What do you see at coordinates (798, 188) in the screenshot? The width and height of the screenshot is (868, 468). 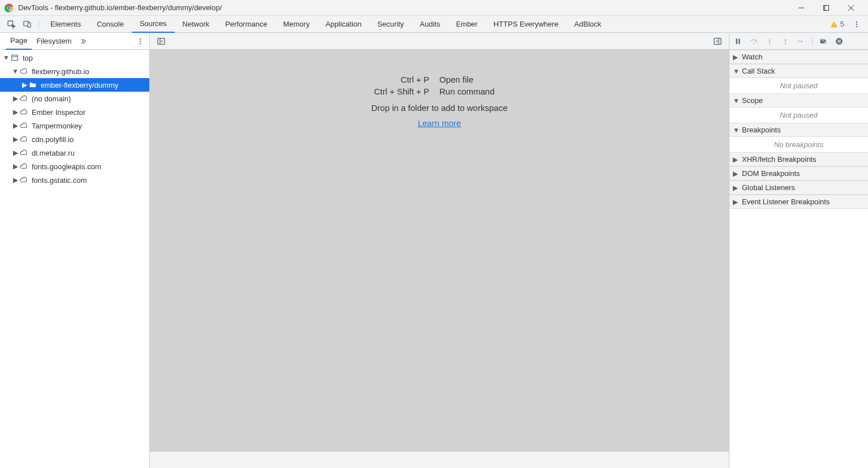 I see `debug-section-global-listeners: ▶Global Listeners` at bounding box center [798, 188].